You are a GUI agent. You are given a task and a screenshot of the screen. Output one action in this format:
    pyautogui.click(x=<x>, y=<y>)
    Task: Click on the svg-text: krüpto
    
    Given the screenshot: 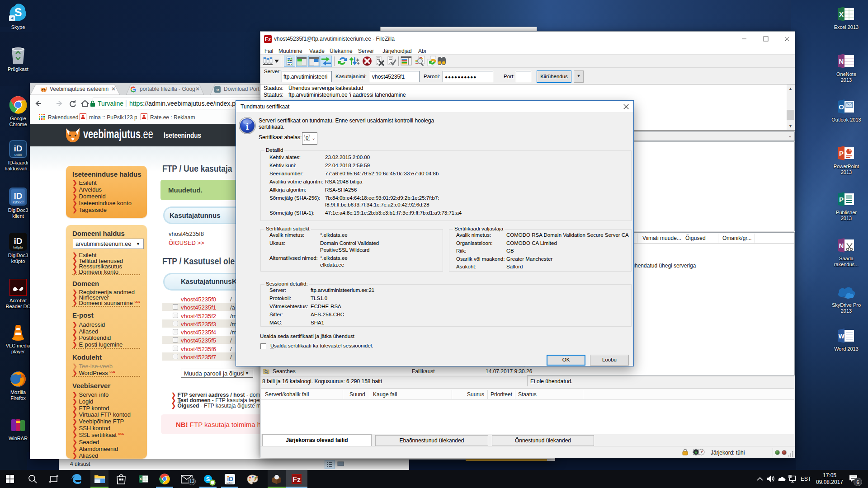 What is the action you would take?
    pyautogui.click(x=18, y=248)
    